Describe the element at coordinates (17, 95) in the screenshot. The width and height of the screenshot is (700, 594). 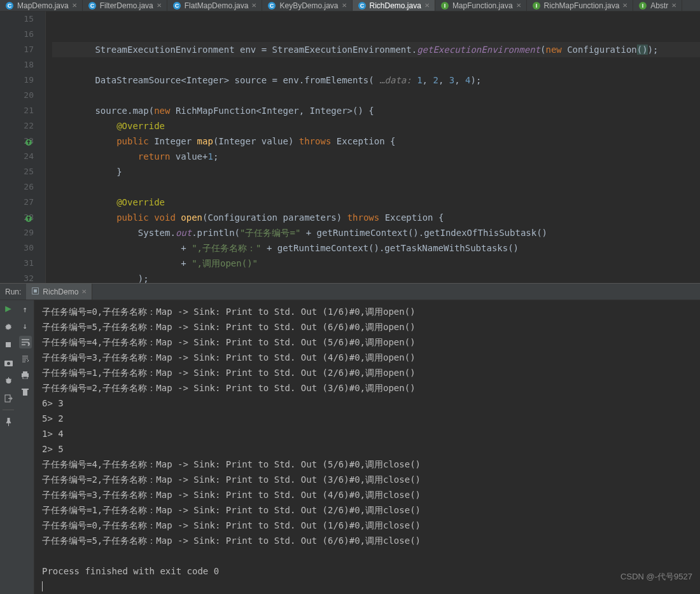
I see `gutter-line: 20` at that location.